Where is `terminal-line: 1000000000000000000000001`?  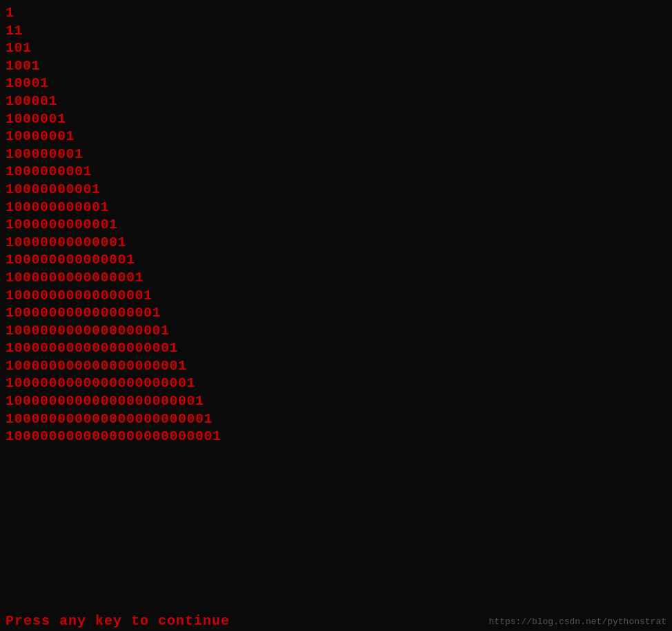
terminal-line: 1000000000000000000000001 is located at coordinates (336, 437).